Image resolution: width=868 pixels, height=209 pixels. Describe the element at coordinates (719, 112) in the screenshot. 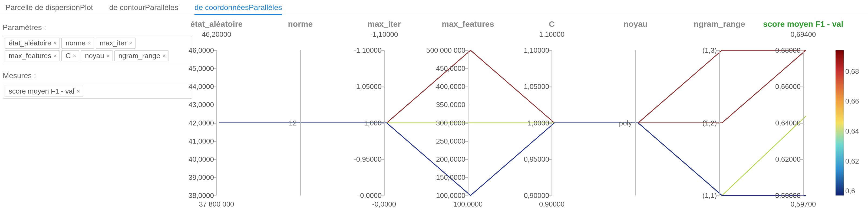

I see `axis-ngram_range: ngram_range(1,3)(1,2)(1,1)` at that location.